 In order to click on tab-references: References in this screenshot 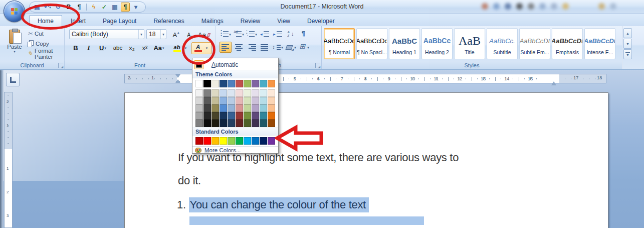, I will do `click(168, 21)`.